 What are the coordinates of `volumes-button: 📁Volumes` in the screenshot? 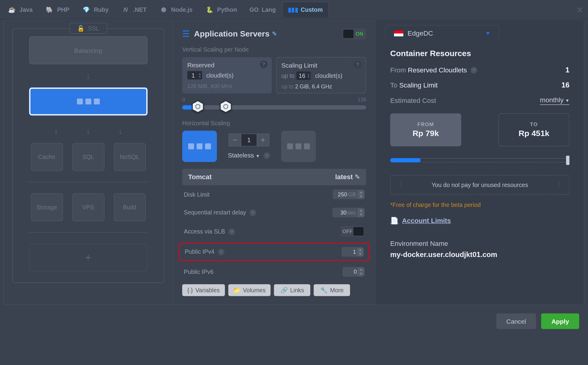 It's located at (249, 290).